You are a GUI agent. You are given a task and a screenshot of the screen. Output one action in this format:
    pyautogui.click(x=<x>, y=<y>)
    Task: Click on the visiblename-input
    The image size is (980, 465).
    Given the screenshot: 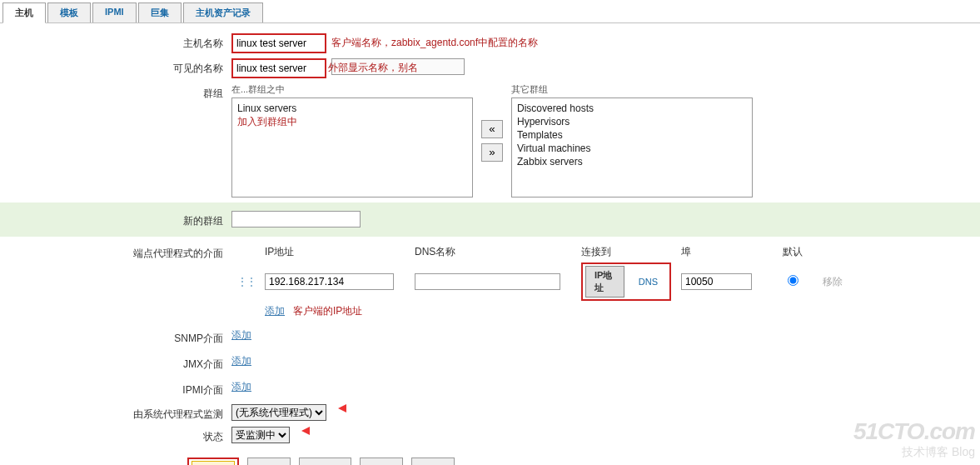 What is the action you would take?
    pyautogui.click(x=279, y=68)
    